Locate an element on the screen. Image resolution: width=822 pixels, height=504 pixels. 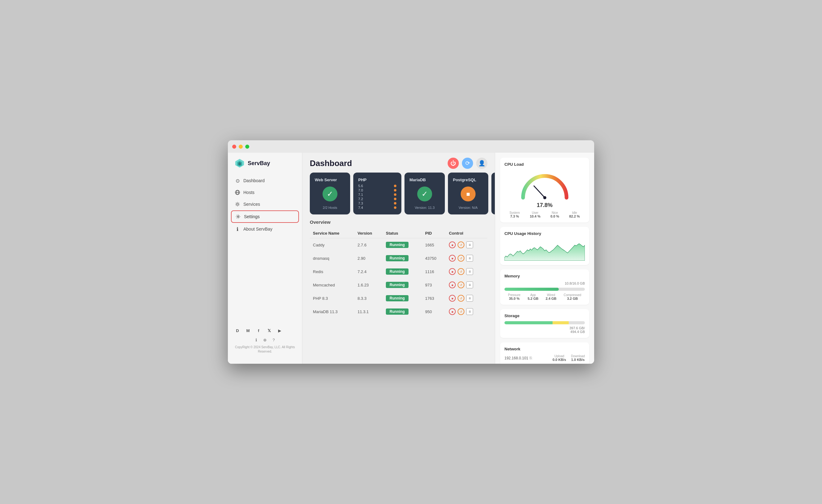
col-header-service-name: Service Name is located at coordinates (332, 233).